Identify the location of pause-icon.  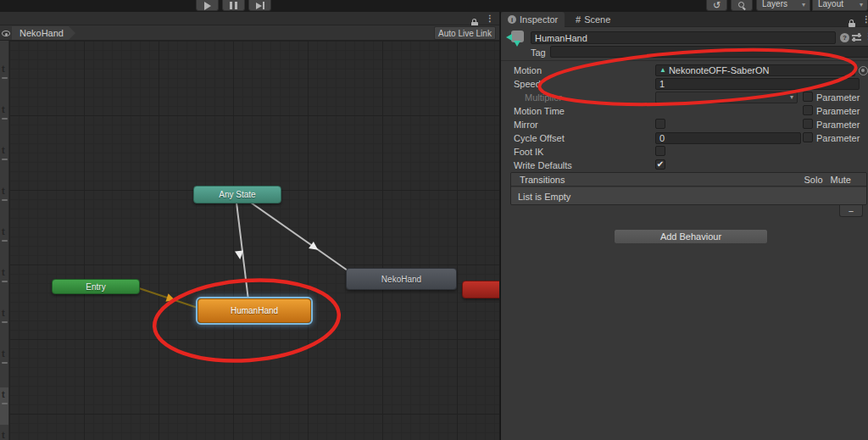
(234, 5).